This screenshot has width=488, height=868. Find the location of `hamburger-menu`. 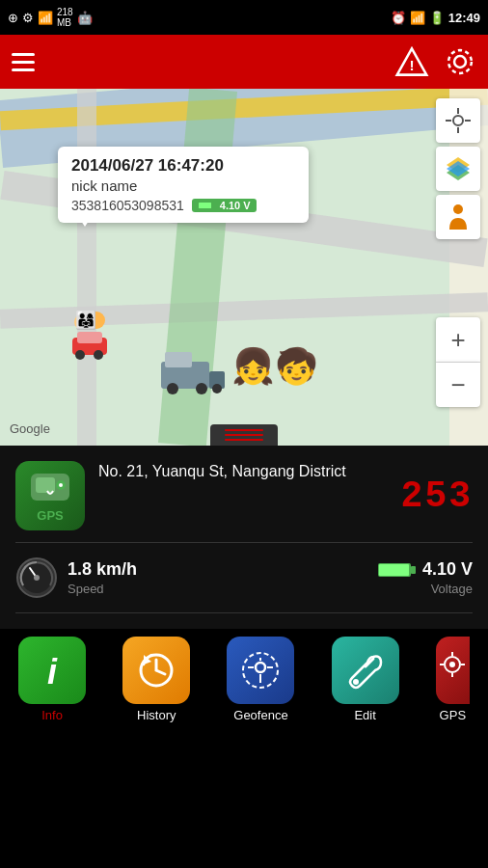

hamburger-menu is located at coordinates (23, 62).